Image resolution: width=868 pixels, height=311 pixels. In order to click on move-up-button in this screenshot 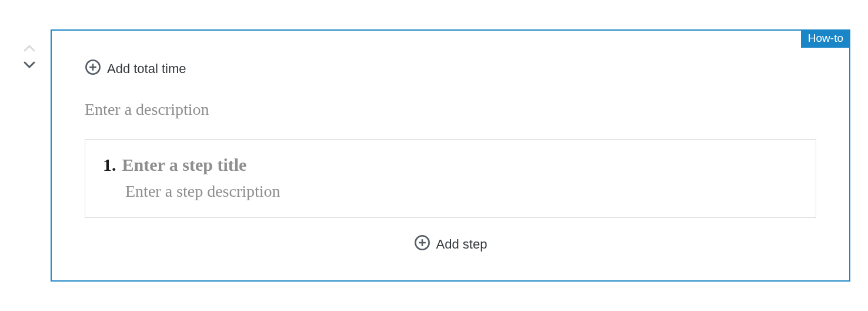, I will do `click(29, 48)`.